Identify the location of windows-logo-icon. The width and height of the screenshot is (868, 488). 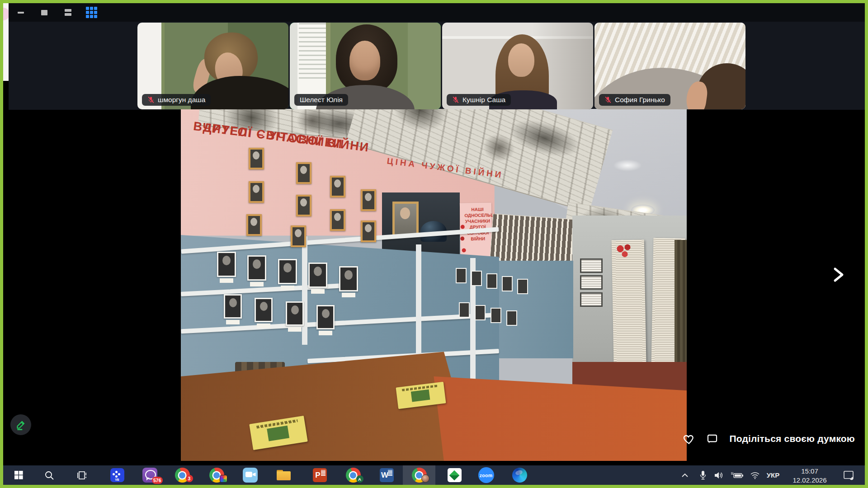
(19, 475).